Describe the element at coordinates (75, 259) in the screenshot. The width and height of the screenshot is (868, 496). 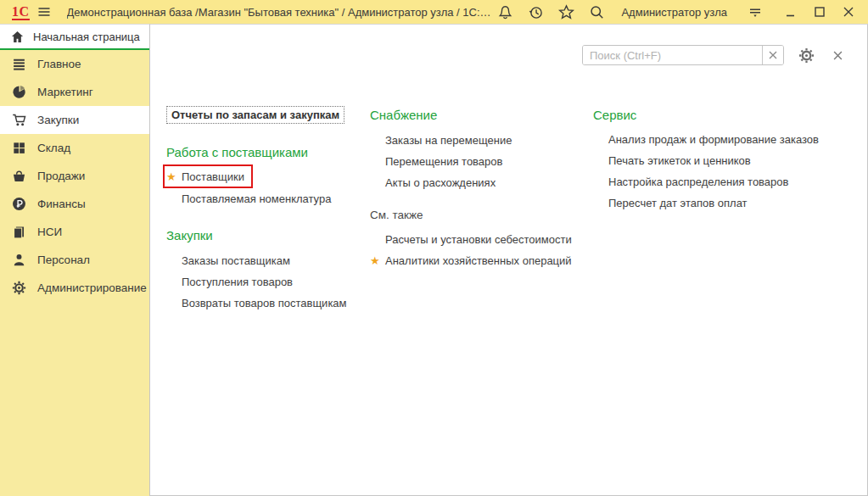
I see `sidebar-item-personal: Персонал` at that location.